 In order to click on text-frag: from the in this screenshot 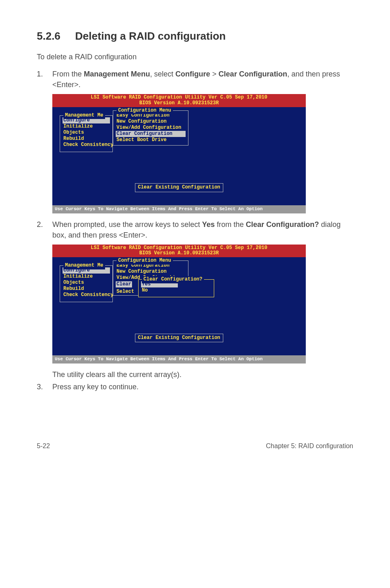, I will do `click(230, 224)`.